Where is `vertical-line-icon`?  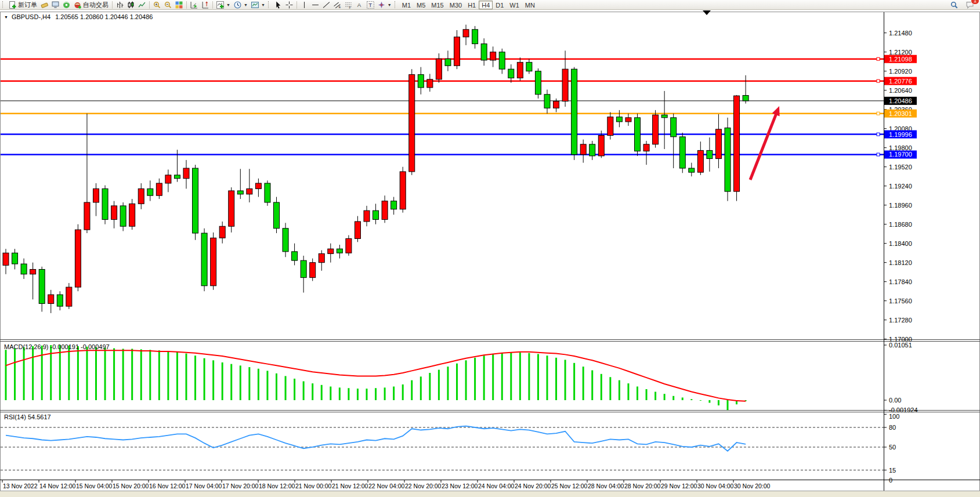 vertical-line-icon is located at coordinates (304, 5).